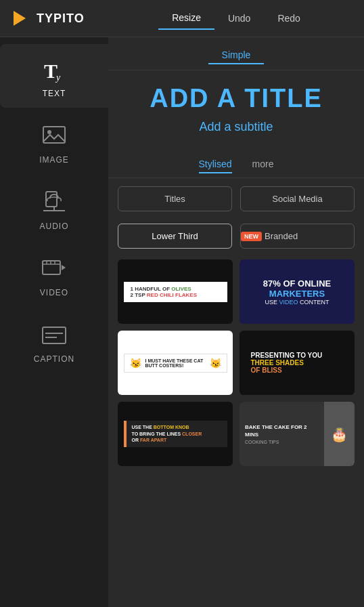 This screenshot has width=364, height=607. I want to click on style-tabs: Stylised more, so click(236, 165).